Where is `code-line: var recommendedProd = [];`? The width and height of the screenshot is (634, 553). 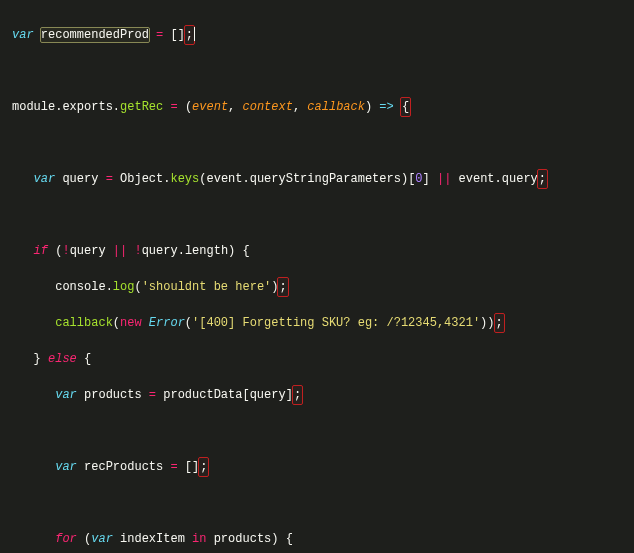 code-line: var recommendedProd = []; is located at coordinates (317, 35).